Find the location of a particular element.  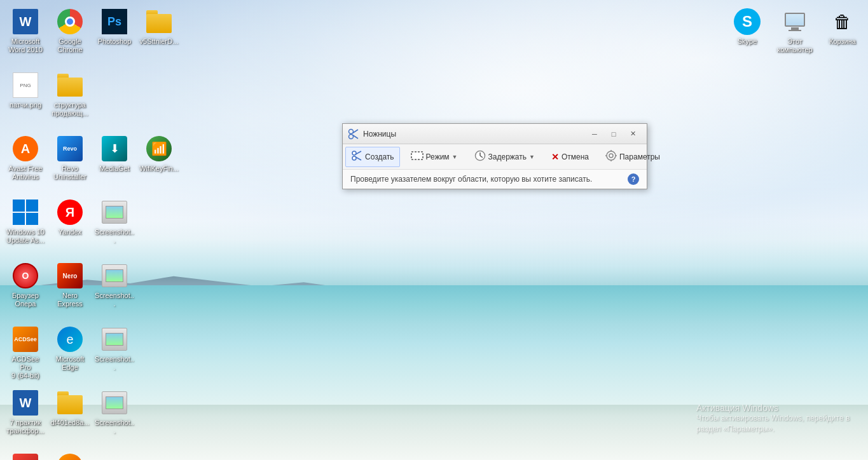

desktop-icon-v5sttni: v5SttniегD... is located at coordinates (159, 32).